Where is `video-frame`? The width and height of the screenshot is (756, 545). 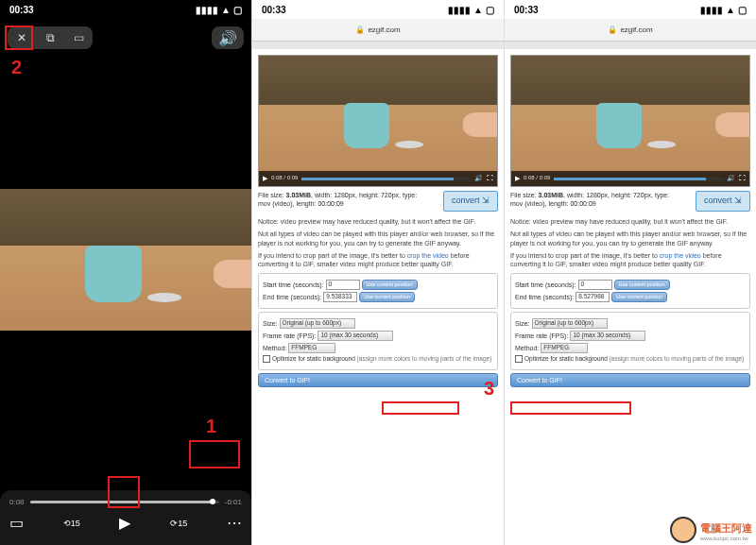
video-frame is located at coordinates (126, 260).